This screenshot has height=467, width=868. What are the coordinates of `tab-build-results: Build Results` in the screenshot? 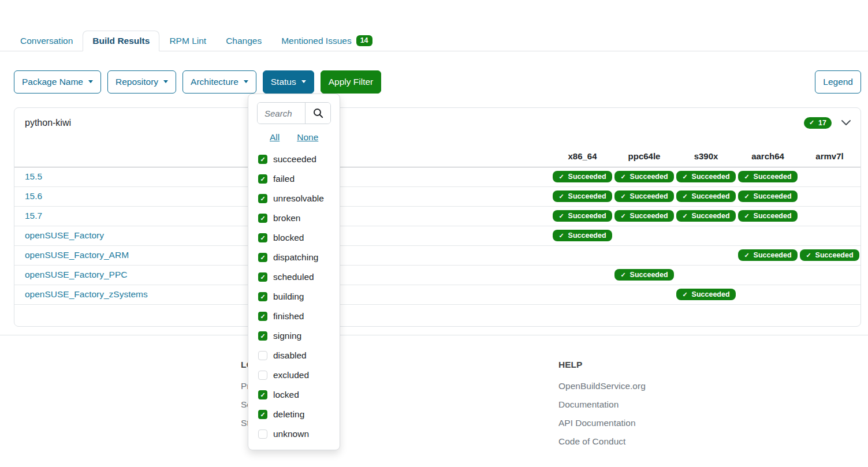 It's located at (121, 41).